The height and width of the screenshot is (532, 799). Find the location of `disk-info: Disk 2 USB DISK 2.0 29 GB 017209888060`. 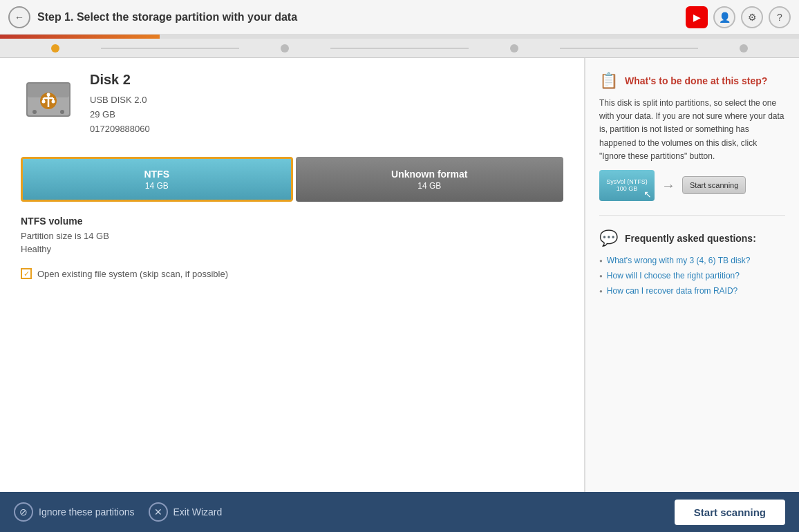

disk-info: Disk 2 USB DISK 2.0 29 GB 017209888060 is located at coordinates (292, 104).